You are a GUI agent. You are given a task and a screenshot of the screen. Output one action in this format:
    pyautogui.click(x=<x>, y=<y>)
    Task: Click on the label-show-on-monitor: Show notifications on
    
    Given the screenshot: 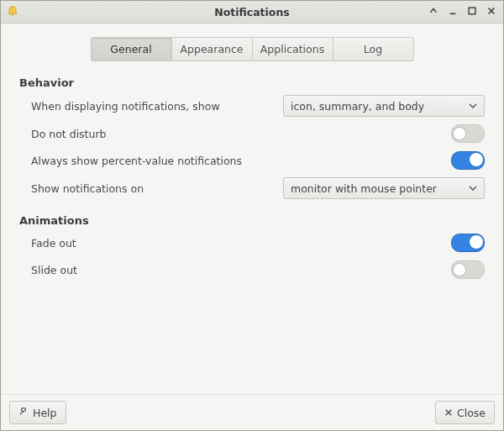 What is the action you would take?
    pyautogui.click(x=157, y=188)
    